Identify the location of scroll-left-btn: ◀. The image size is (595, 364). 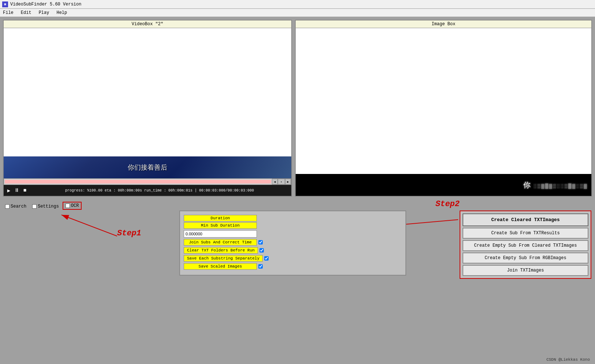
(275, 182).